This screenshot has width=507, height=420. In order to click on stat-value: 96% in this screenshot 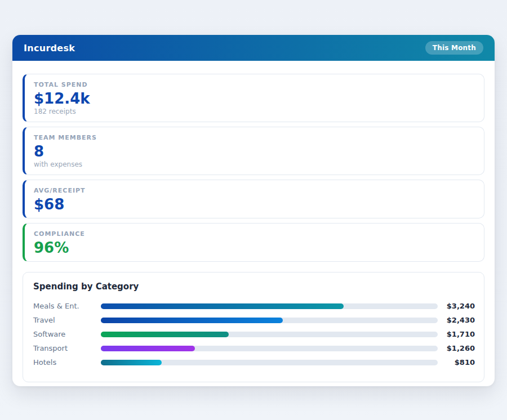, I will do `click(254, 248)`.